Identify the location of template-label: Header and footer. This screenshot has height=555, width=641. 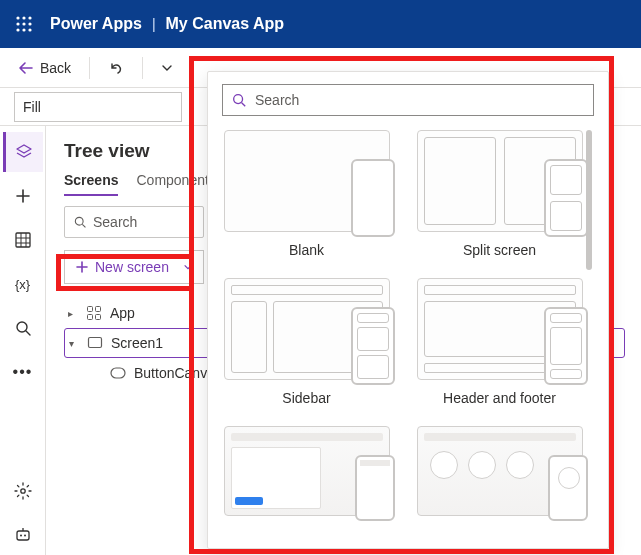
(500, 398).